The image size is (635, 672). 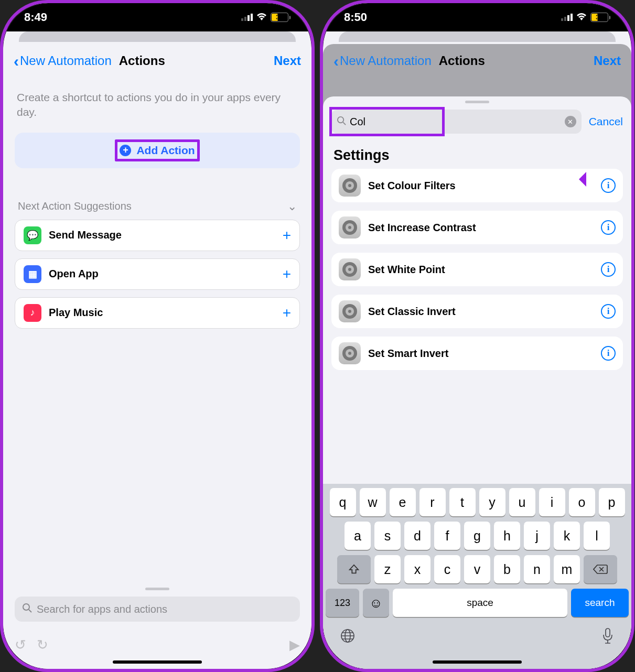 I want to click on key-j: j, so click(x=537, y=536).